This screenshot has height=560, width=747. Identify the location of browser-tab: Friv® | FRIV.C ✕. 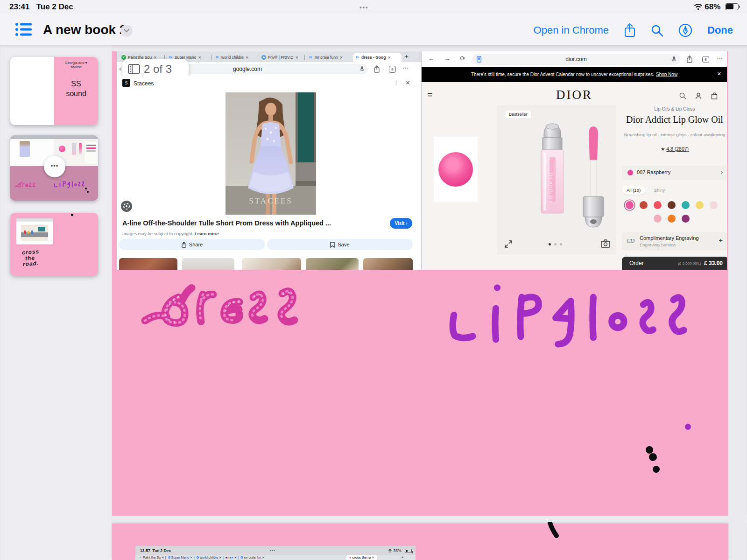
(283, 57).